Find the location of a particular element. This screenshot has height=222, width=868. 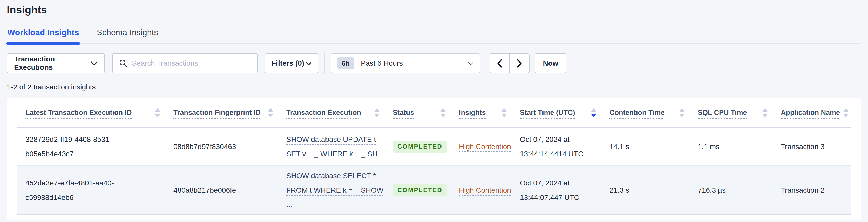

latest-execution-id-cell: 452da3e7-e7fa-4801-aa40-c59988d14eb6 is located at coordinates (91, 190).